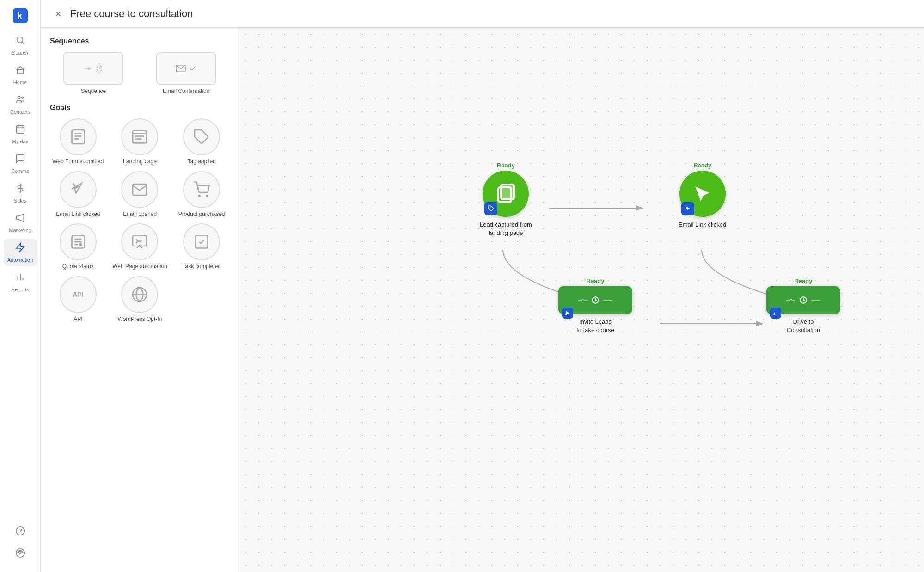  I want to click on palette-item-email-opened: Email opened, so click(140, 195).